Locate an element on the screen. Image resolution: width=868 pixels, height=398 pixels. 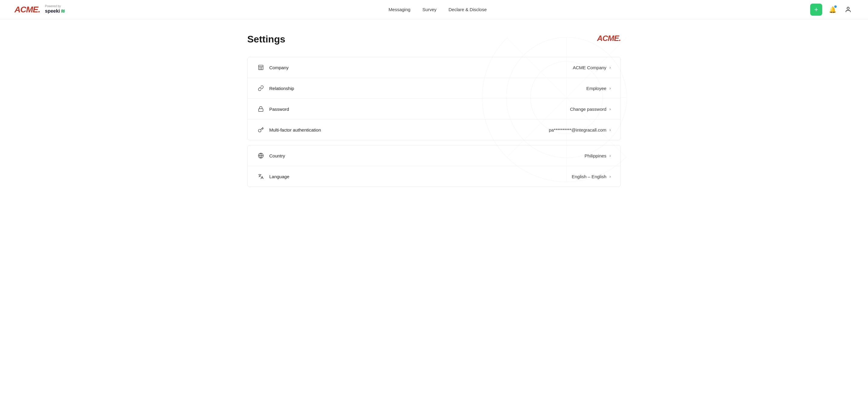
speeki-logo: speeki ≋ is located at coordinates (55, 11).